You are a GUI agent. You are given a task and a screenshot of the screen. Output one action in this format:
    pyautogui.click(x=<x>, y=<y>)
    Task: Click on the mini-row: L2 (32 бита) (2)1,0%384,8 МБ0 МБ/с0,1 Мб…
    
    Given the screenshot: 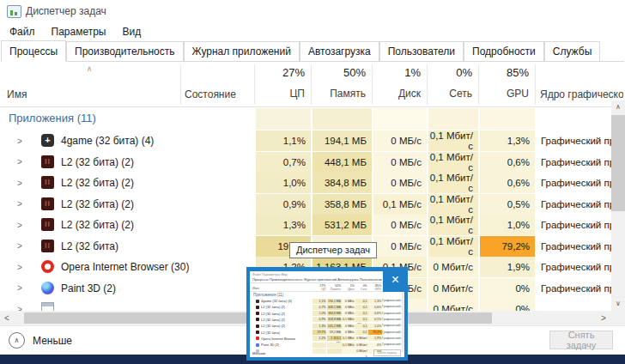 What is the action you would take?
    pyautogui.click(x=327, y=314)
    